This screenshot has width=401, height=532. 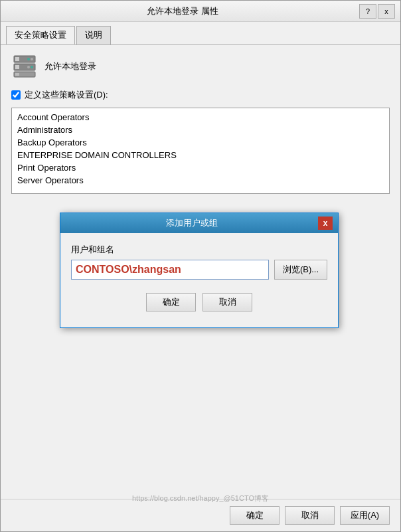 I want to click on user-group-label: 用户和组名, so click(x=199, y=250).